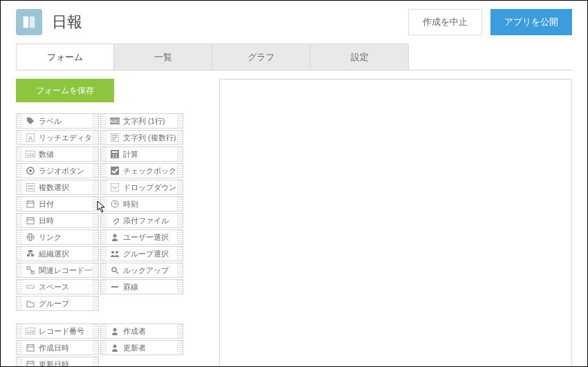  What do you see at coordinates (142, 187) in the screenshot?
I see `field-dropdown-9: ドロップダウン` at bounding box center [142, 187].